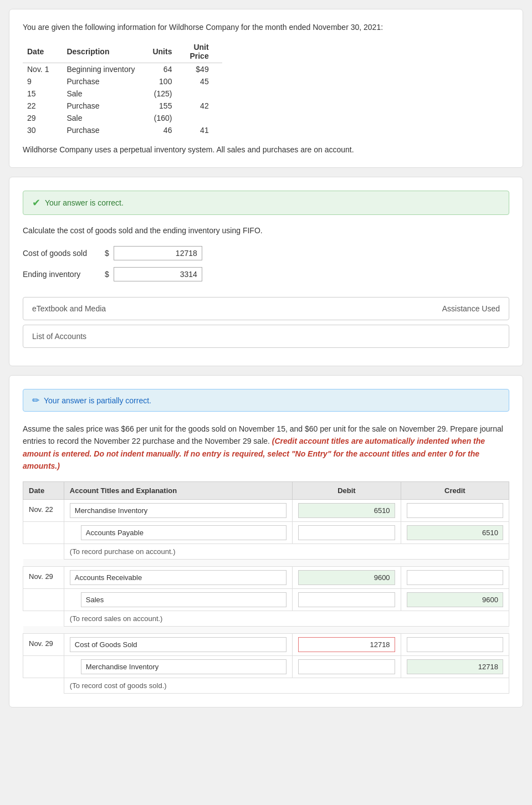 The image size is (532, 805). I want to click on note-cell: (To record cost of goods sold.), so click(286, 685).